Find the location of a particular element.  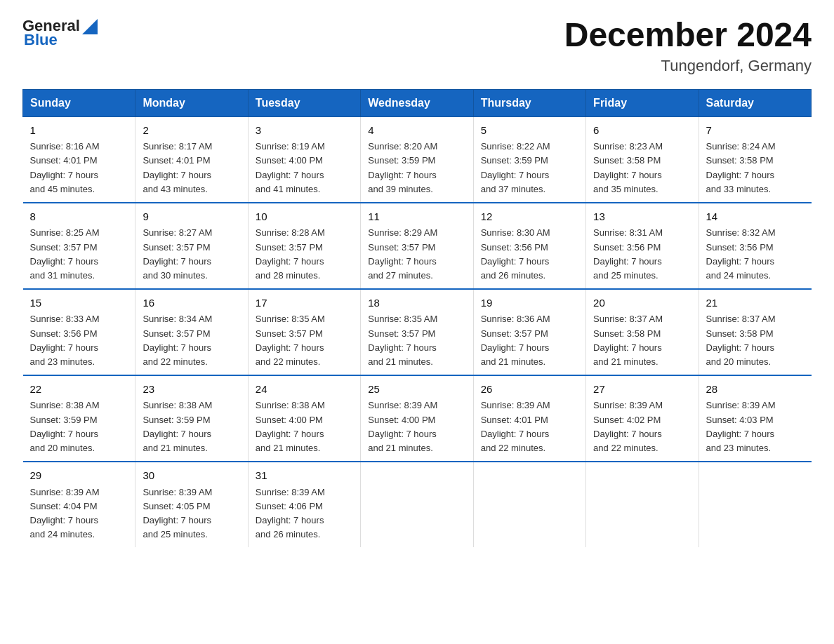

calendar-cell: 4Sunrise: 8:20 AM Sunset: 3:59 PM Daylig… is located at coordinates (417, 160).